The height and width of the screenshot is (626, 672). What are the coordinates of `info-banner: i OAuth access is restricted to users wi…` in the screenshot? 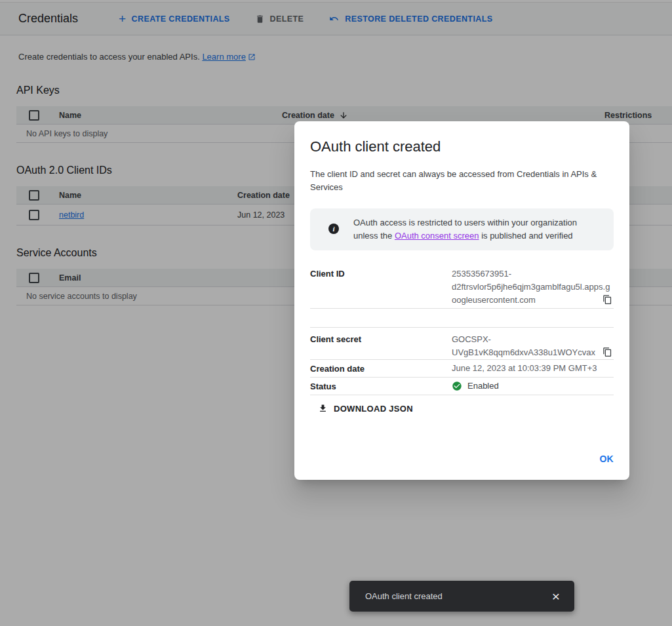 It's located at (462, 229).